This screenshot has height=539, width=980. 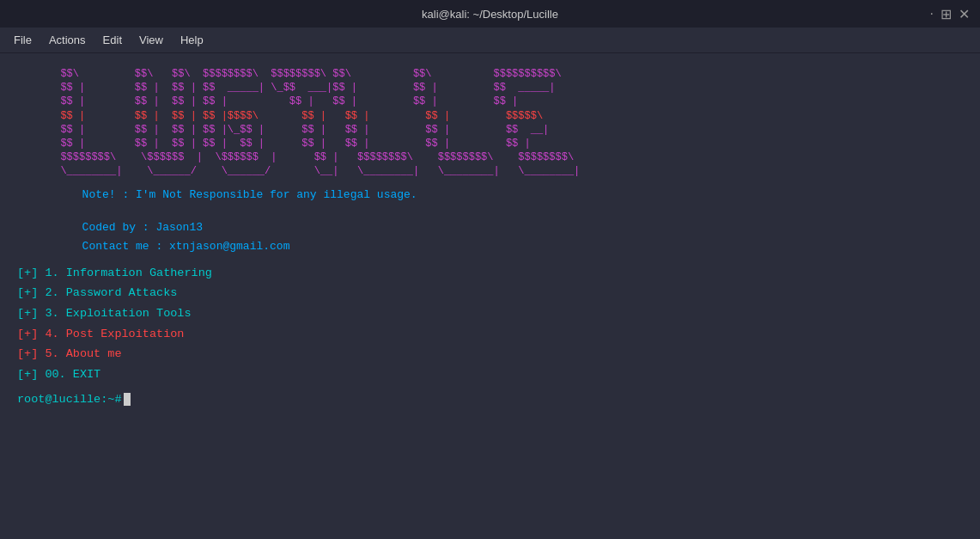 What do you see at coordinates (947, 14) in the screenshot?
I see `maximize-button: ⊞` at bounding box center [947, 14].